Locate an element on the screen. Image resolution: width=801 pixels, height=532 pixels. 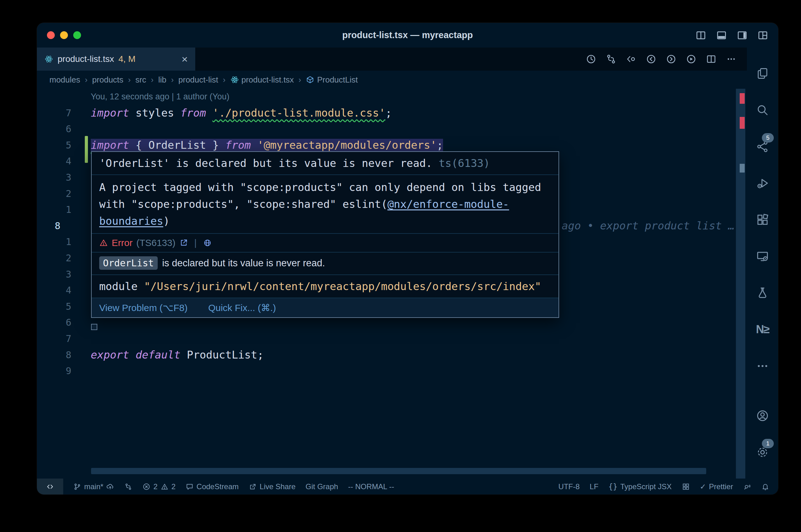
sidebar-item-more-views is located at coordinates (763, 366).